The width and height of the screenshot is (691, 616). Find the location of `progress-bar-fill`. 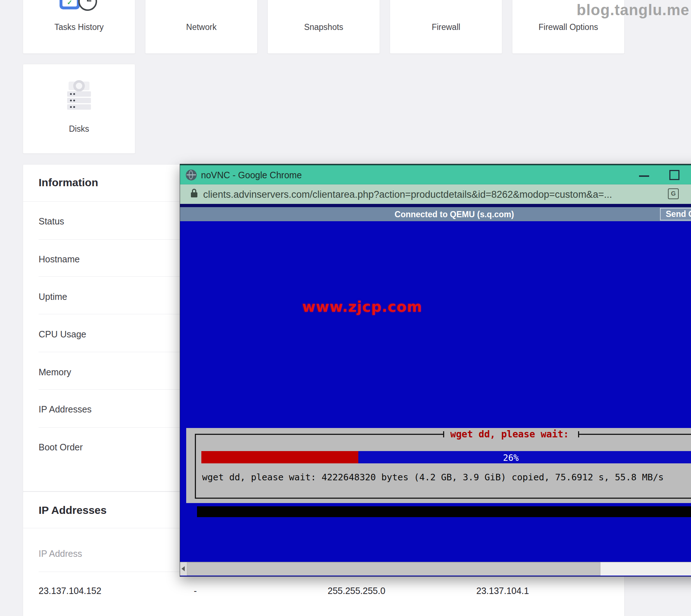

progress-bar-fill is located at coordinates (280, 457).